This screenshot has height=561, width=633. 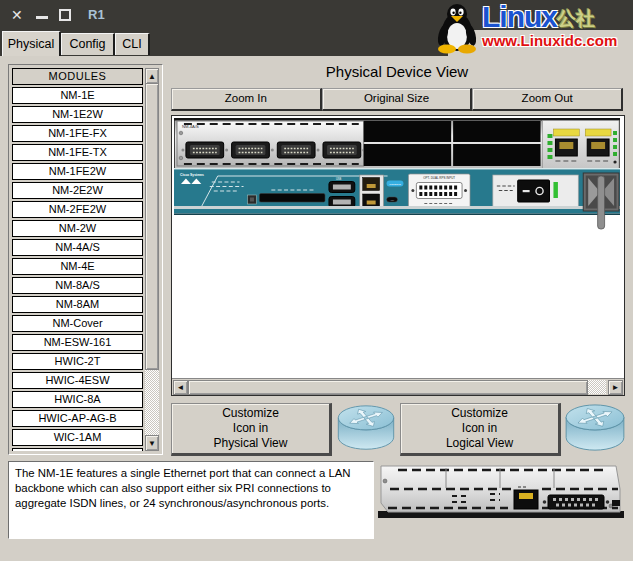 I want to click on ethernet-port, so click(x=526, y=498).